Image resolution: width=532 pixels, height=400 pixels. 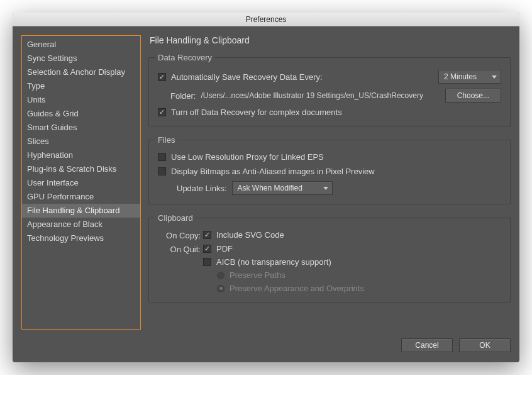 I want to click on pdf-label: PDF, so click(x=224, y=249).